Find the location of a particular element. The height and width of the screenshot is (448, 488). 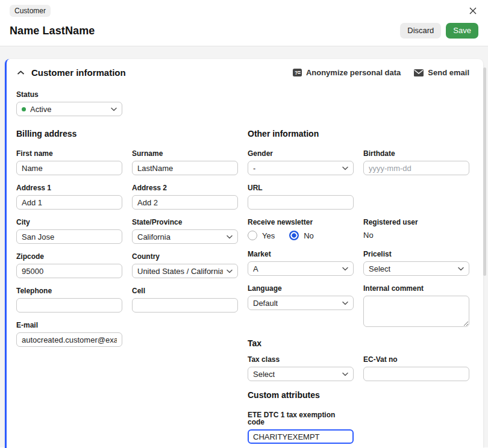

city-label: City is located at coordinates (69, 222).